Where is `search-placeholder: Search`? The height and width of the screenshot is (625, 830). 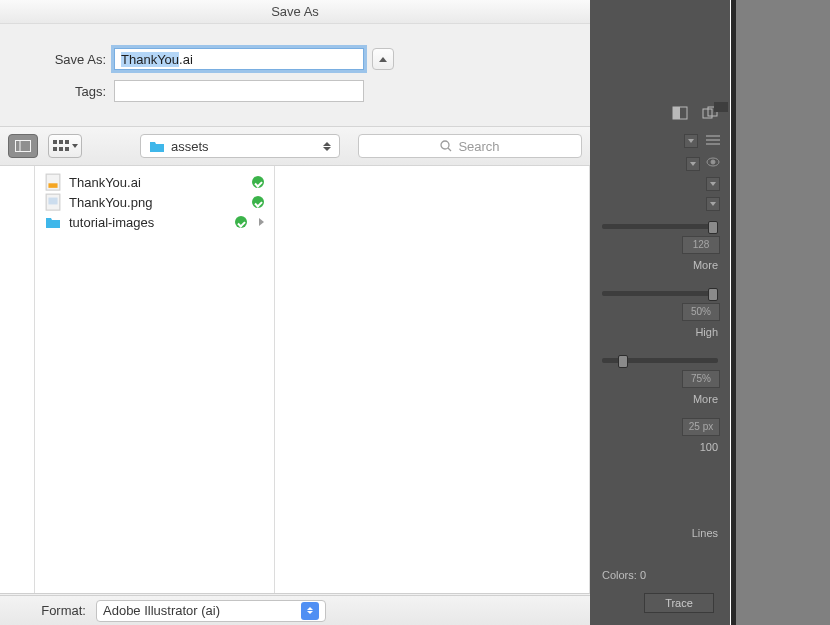 search-placeholder: Search is located at coordinates (478, 146).